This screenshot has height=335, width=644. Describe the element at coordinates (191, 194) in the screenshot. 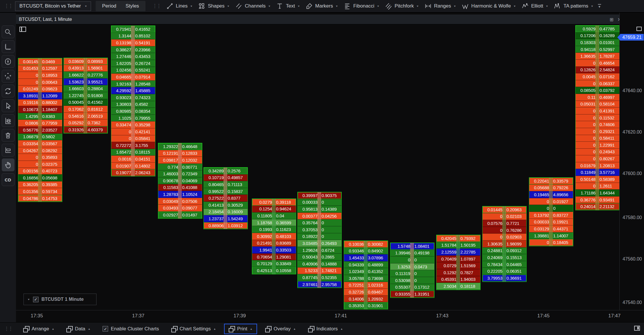

I see `buy-volume: 1.10524` at that location.